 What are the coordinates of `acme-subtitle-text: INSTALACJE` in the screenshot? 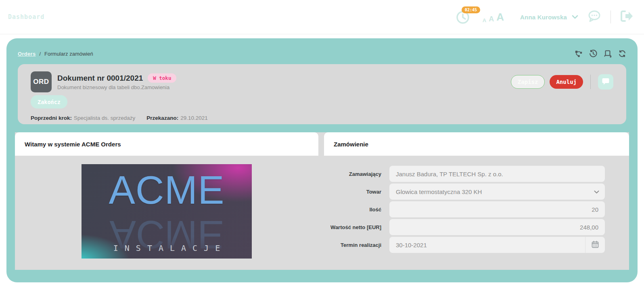 It's located at (167, 248).